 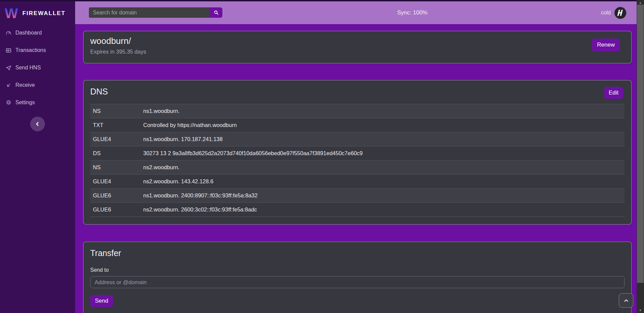 What do you see at coordinates (216, 13) in the screenshot?
I see `search-icon` at bounding box center [216, 13].